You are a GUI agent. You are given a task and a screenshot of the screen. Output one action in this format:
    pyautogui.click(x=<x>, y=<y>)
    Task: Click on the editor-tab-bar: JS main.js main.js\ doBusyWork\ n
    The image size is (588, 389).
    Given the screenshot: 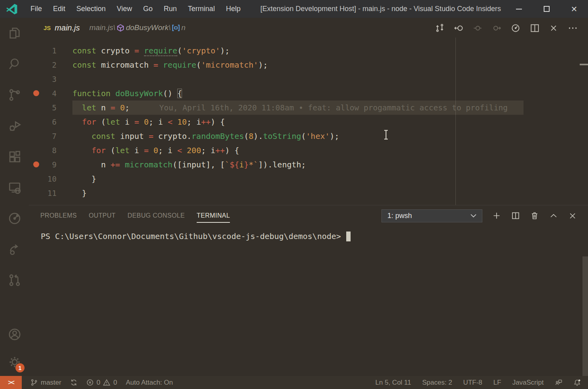 What is the action you would take?
    pyautogui.click(x=309, y=28)
    